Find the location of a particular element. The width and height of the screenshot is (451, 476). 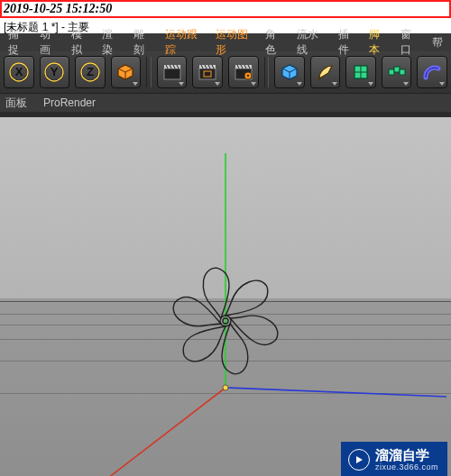

watermark: 溜溜自学 zixue.3d66.com is located at coordinates (394, 459).